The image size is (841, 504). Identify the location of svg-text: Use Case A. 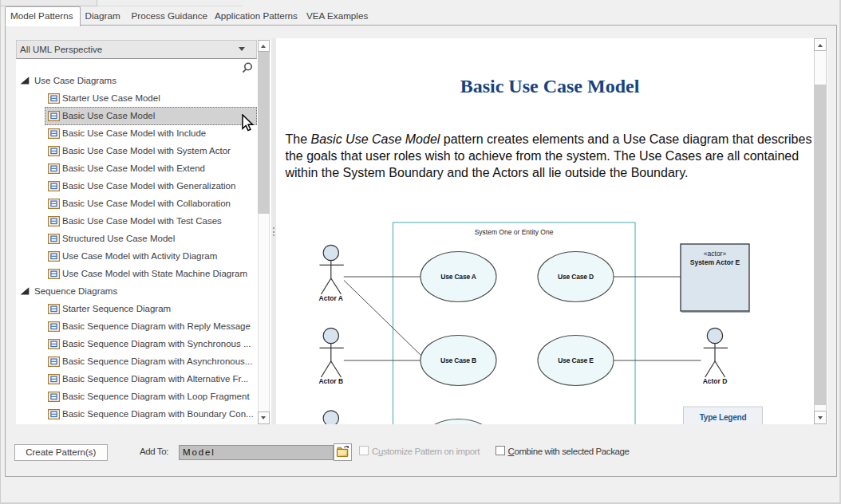
(458, 277).